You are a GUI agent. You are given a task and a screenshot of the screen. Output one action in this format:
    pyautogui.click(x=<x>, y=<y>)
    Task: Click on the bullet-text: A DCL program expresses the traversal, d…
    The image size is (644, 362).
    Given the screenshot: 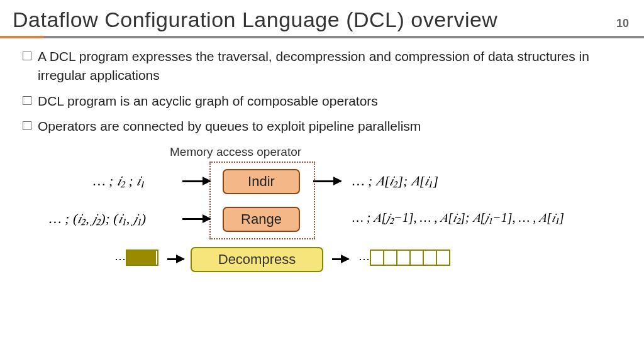 What is the action you would take?
    pyautogui.click(x=330, y=67)
    